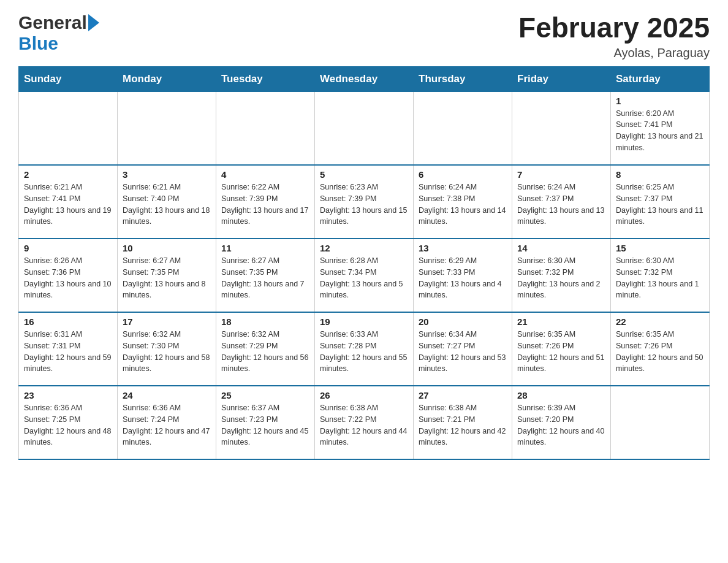 The height and width of the screenshot is (563, 728). I want to click on day-number: 3, so click(167, 174).